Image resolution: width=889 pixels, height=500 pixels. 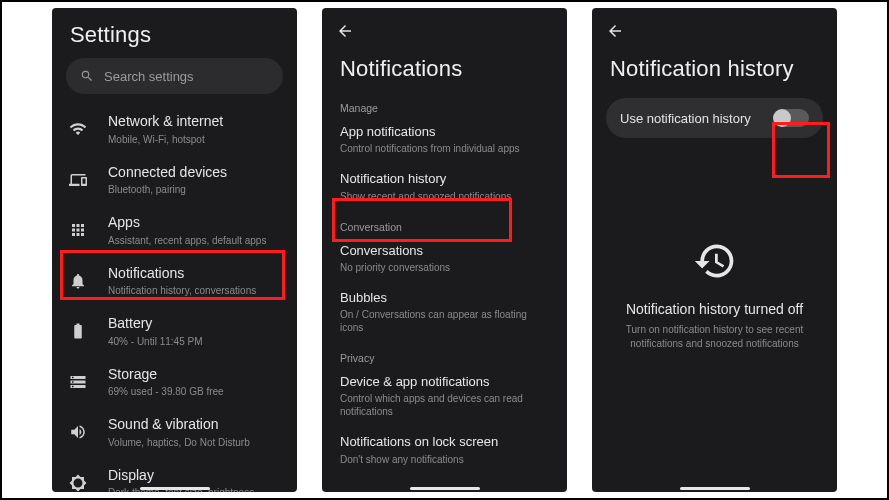 What do you see at coordinates (714, 337) in the screenshot?
I see `empty-text: Turn on notification history to see rece…` at bounding box center [714, 337].